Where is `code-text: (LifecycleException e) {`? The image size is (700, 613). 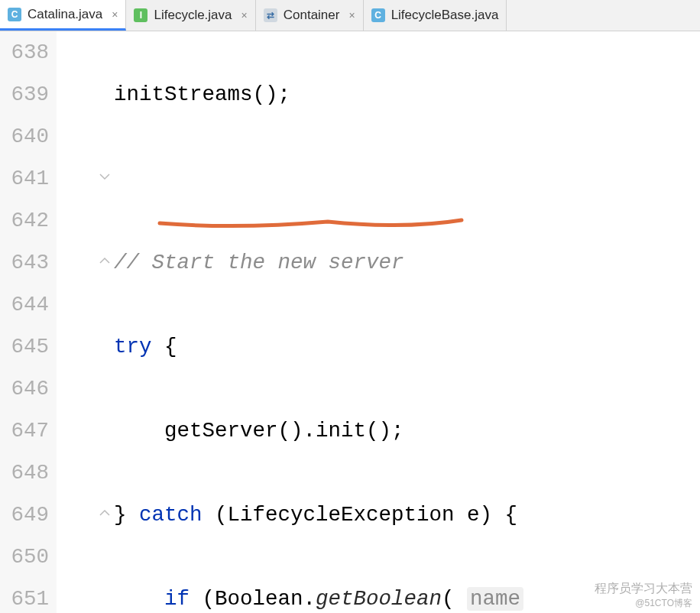
code-text: (LifecycleException e) { is located at coordinates (361, 515).